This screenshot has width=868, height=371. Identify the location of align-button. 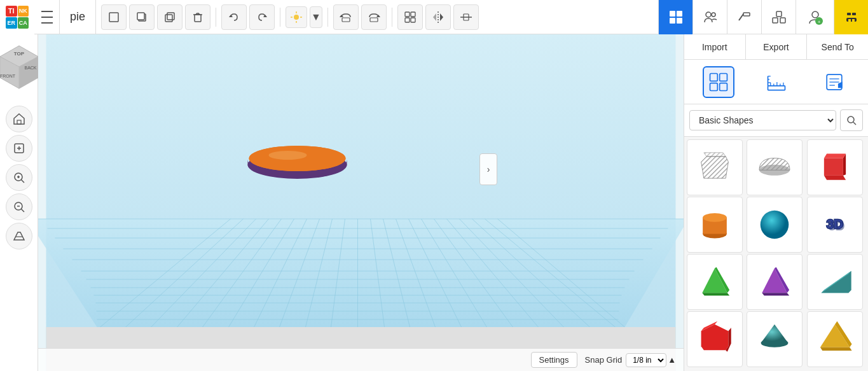
(466, 17).